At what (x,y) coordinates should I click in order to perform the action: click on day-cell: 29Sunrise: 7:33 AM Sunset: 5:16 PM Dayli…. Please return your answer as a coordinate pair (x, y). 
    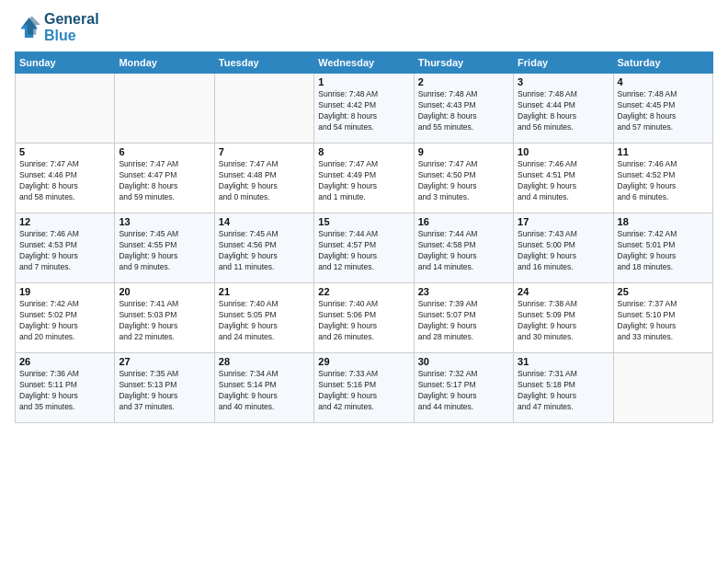
    Looking at the image, I should click on (364, 388).